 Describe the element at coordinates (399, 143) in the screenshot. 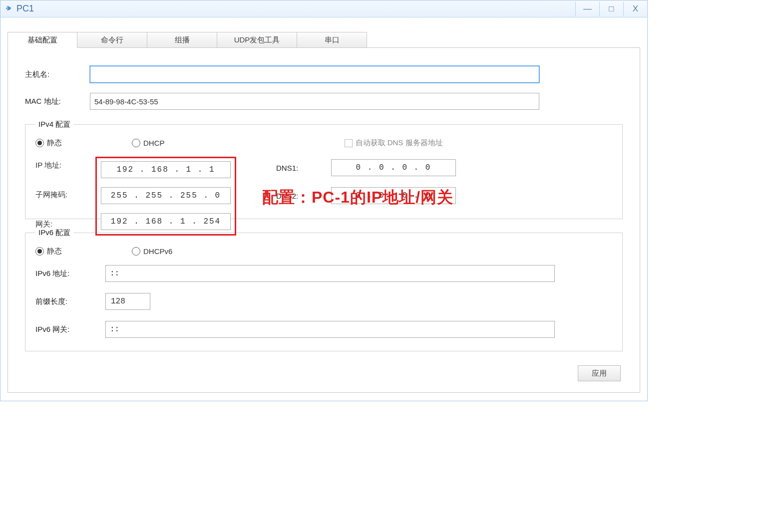

I see `auto-dns-label: 自动获取 DNS 服务器地址` at that location.